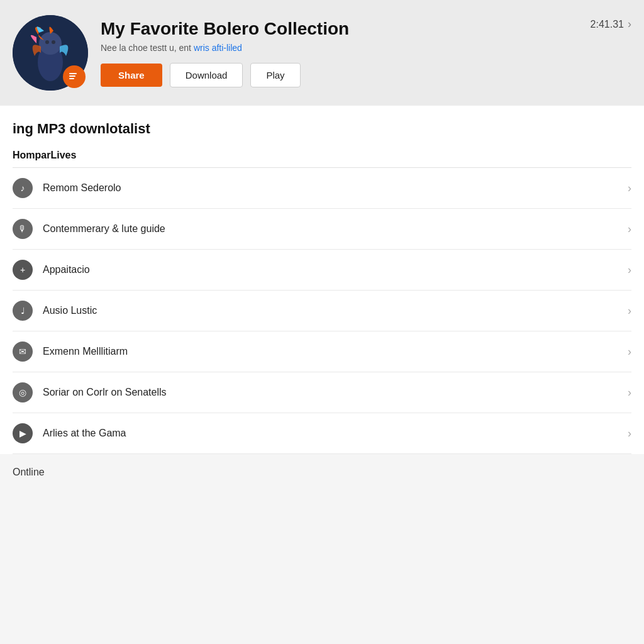 Image resolution: width=644 pixels, height=644 pixels. I want to click on list-item: + Appaitacio ›, so click(322, 270).